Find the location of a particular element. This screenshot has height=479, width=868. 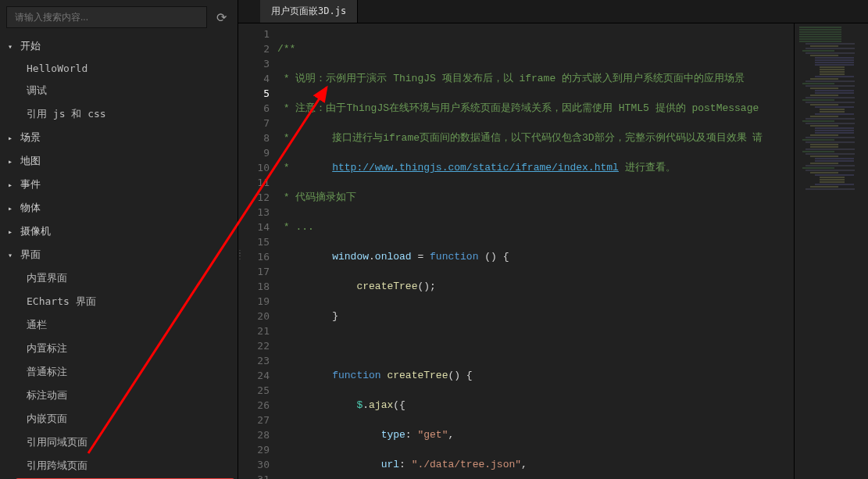

tree-item-echarts: ECharts 界面 is located at coordinates (119, 302).